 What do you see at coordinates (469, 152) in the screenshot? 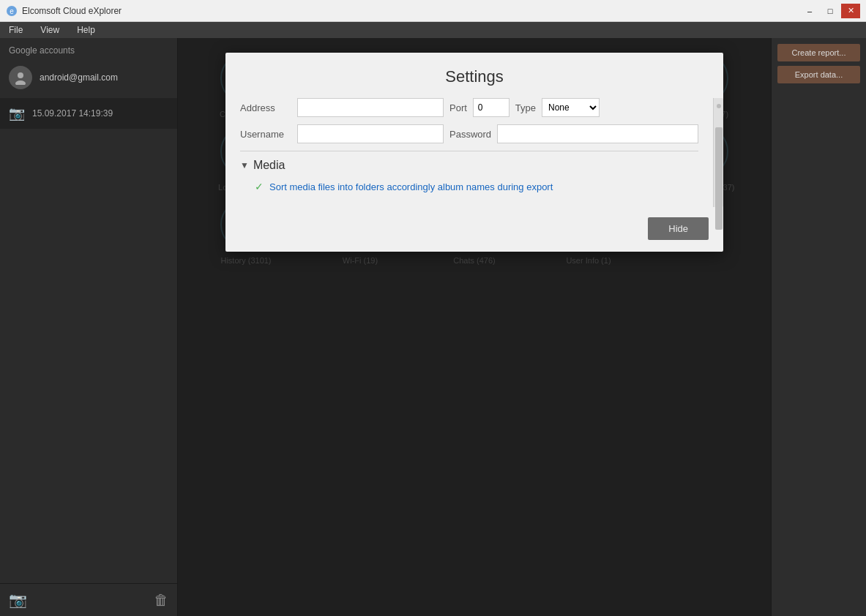
I see `settings-content: Address Port Type None HTTP SOCKS4 SOCKS…` at bounding box center [469, 152].